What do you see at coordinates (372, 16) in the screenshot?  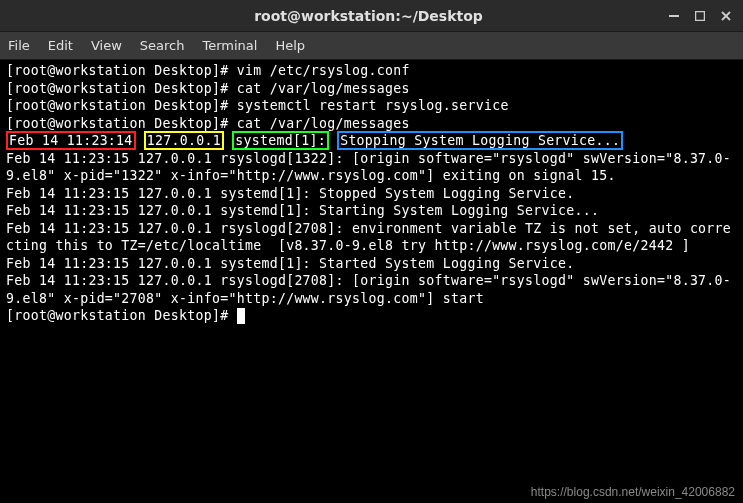 I see `window-titlebar: root@workstation:~/Desktop` at bounding box center [372, 16].